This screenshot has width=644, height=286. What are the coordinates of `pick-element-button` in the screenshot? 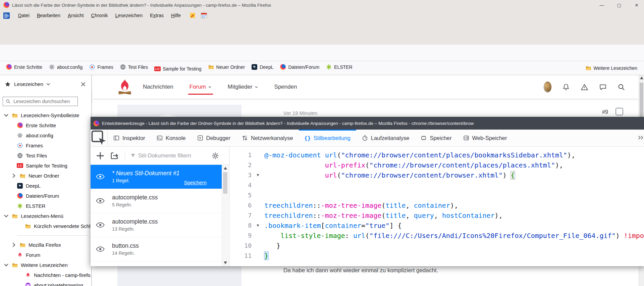 It's located at (99, 138).